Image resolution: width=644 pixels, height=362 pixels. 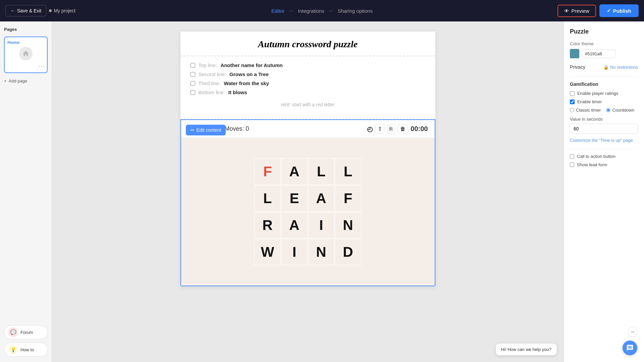 I want to click on hint-text: Hint: start with a red letter, so click(x=308, y=105).